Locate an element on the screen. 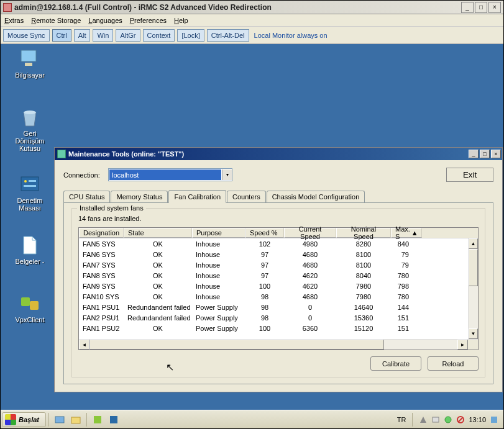  close-button: × is located at coordinates (495, 7).